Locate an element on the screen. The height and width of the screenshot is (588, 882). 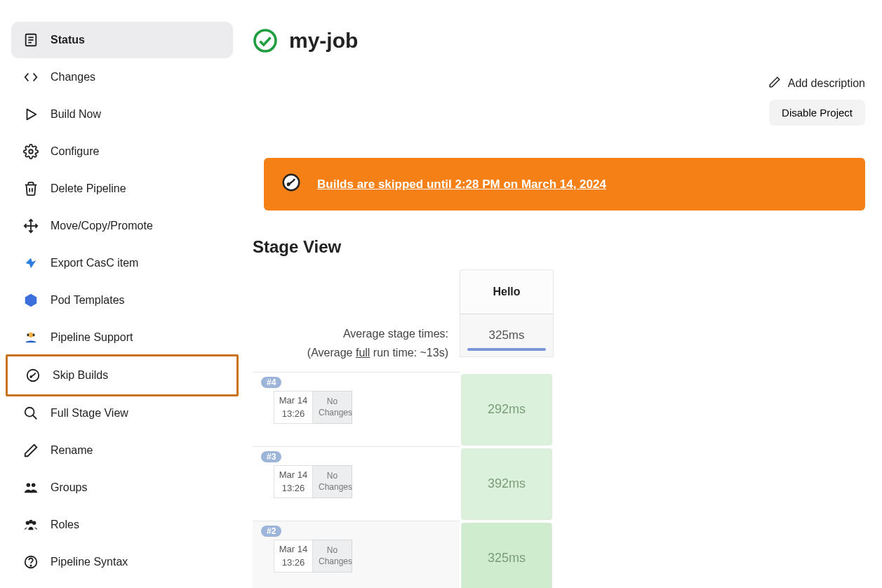
sidebar-item-configure: Configure is located at coordinates (122, 152).